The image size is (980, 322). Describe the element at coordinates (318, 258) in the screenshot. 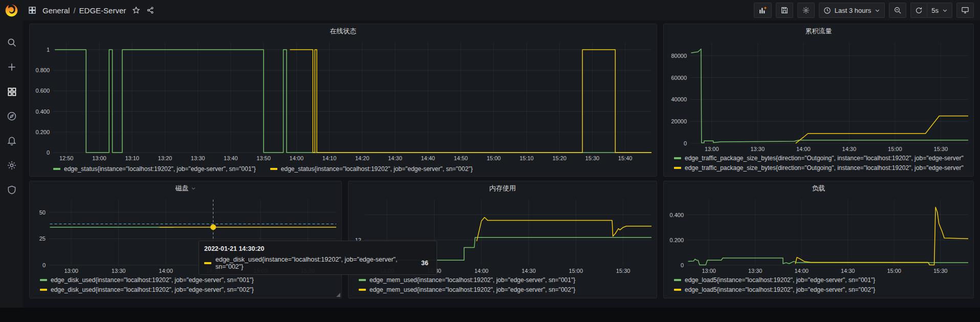

I see `graph-tooltip: 2022-01-21 14:30:20 edge_disk_used{insta…` at that location.